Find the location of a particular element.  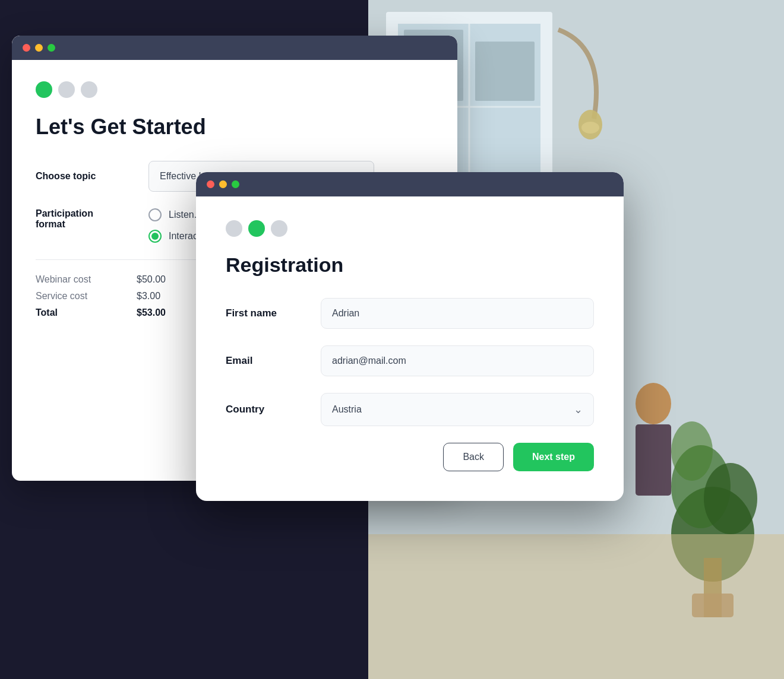

webinar-cost-value: $50.00 is located at coordinates (151, 280).